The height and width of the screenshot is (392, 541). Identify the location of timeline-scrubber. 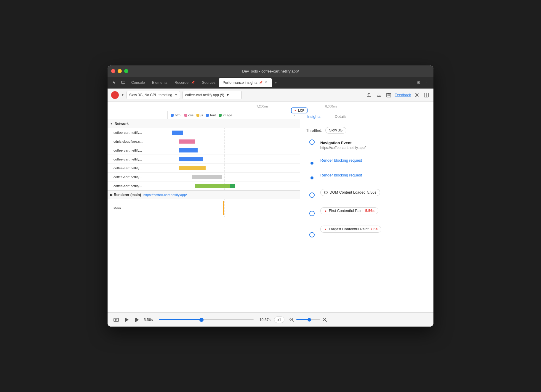
(206, 320).